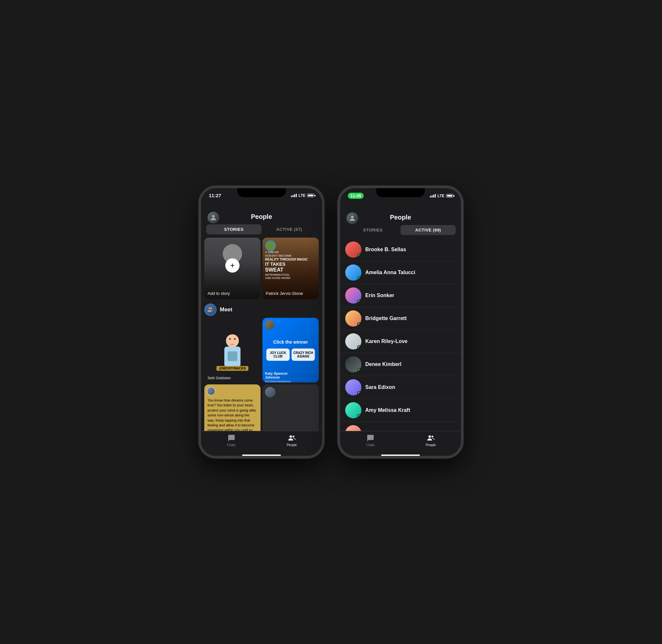 The width and height of the screenshot is (662, 644). I want to click on time-right: 11:45, so click(356, 196).